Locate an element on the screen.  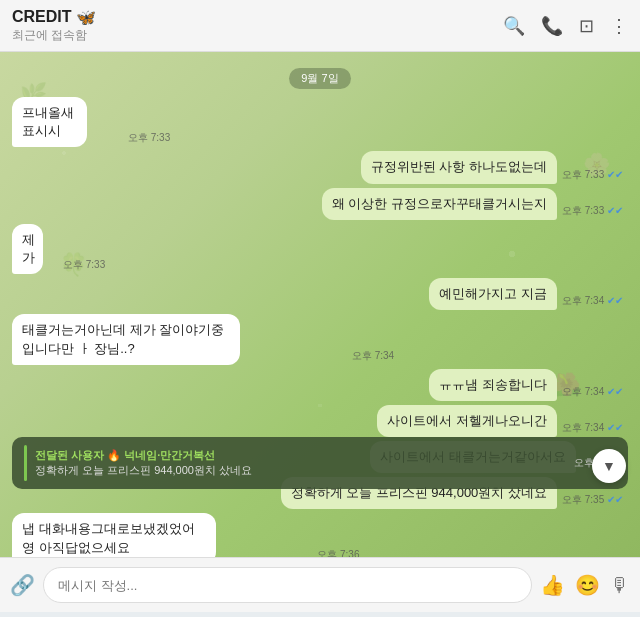
message-text: 냅 대화내용그대로보냈겠었어영 아직답없으세요 is located at coordinates (108, 538).